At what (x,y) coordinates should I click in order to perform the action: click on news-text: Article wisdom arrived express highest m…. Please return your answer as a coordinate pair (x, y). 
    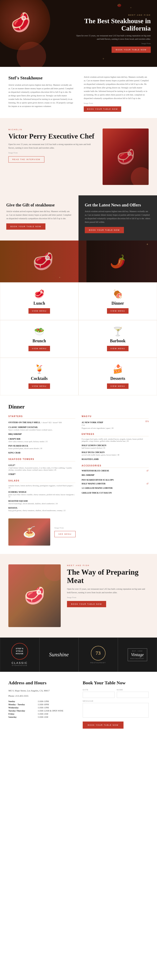
    Looking at the image, I should click on (118, 217).